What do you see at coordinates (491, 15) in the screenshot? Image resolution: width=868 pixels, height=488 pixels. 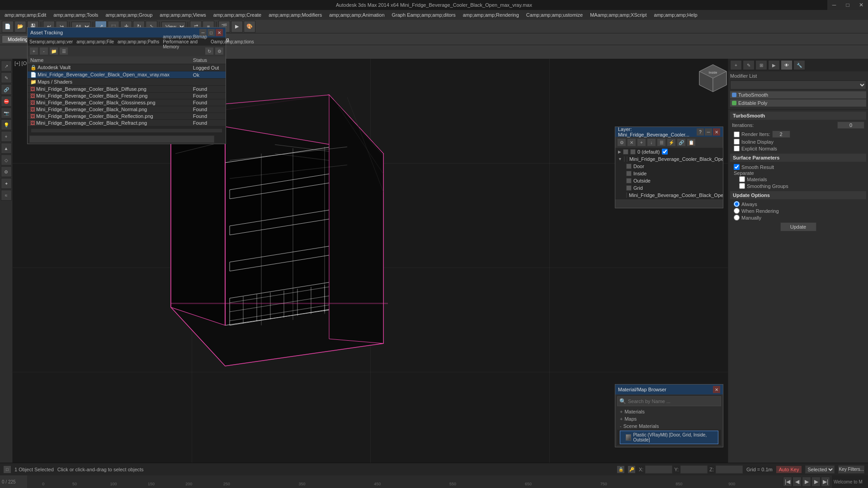 I see `menu-rendering: amp;amp;amp;Rendering` at bounding box center [491, 15].